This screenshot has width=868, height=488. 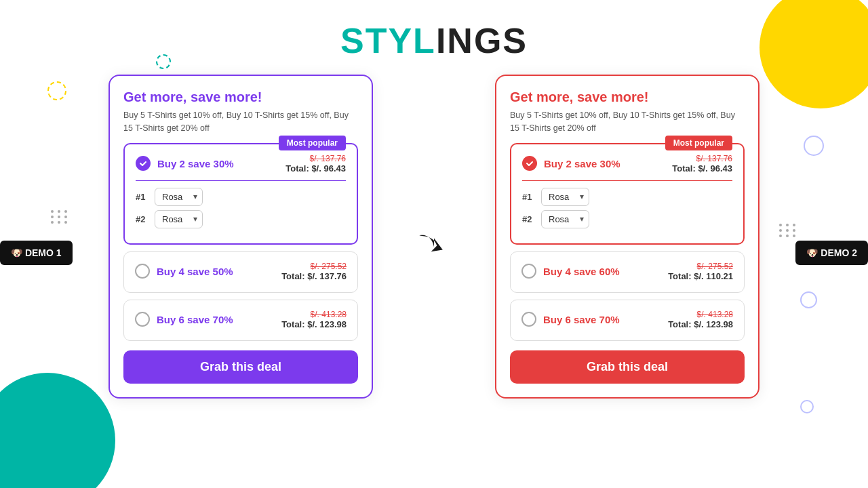 I want to click on card2-deal3-pricing: $/. 413.28 Total: $/. 123.98, so click(x=701, y=320).